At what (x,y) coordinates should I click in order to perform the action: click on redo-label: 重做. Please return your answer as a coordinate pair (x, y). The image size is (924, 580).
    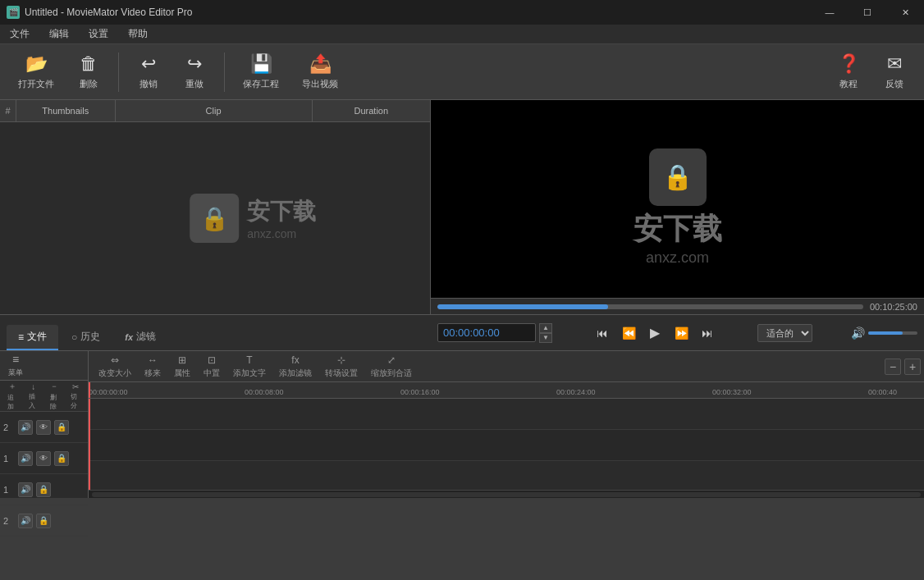
    Looking at the image, I should click on (194, 84).